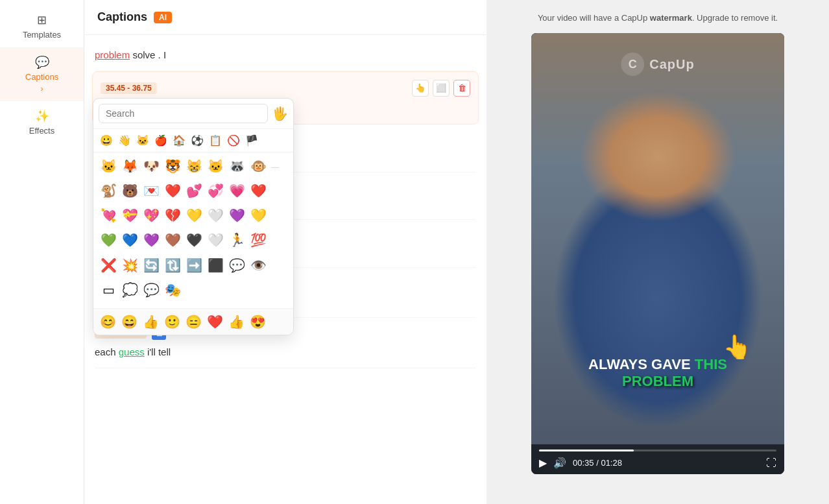  What do you see at coordinates (237, 168) in the screenshot?
I see `emoji-item: 🦝` at bounding box center [237, 168].